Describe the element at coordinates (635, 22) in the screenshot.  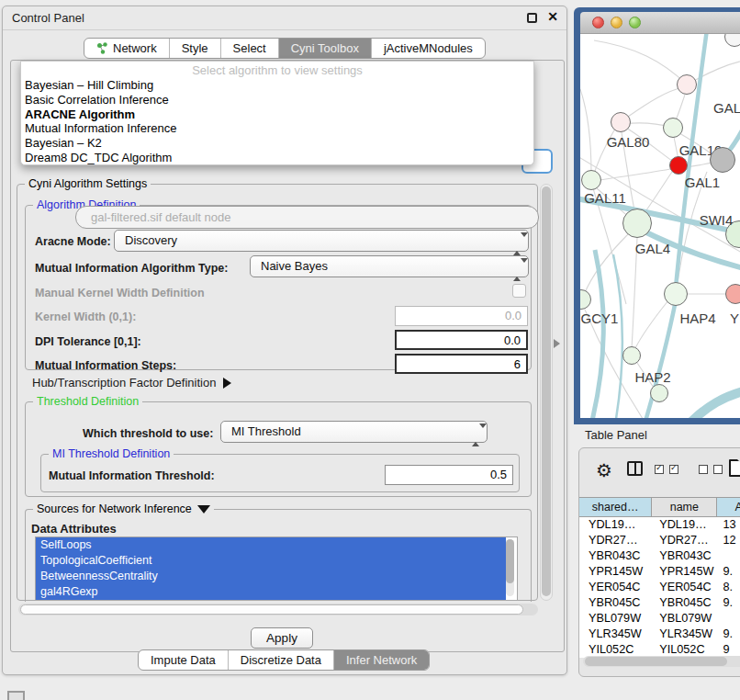
I see `zoom-traffic-light-icon` at that location.